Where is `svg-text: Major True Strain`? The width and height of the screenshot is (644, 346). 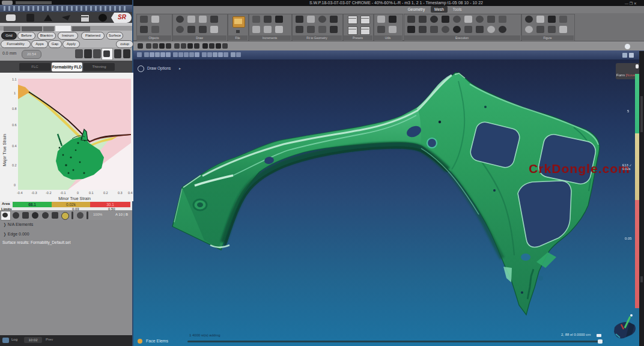 svg-text: Major True Strain is located at coordinates (5, 150).